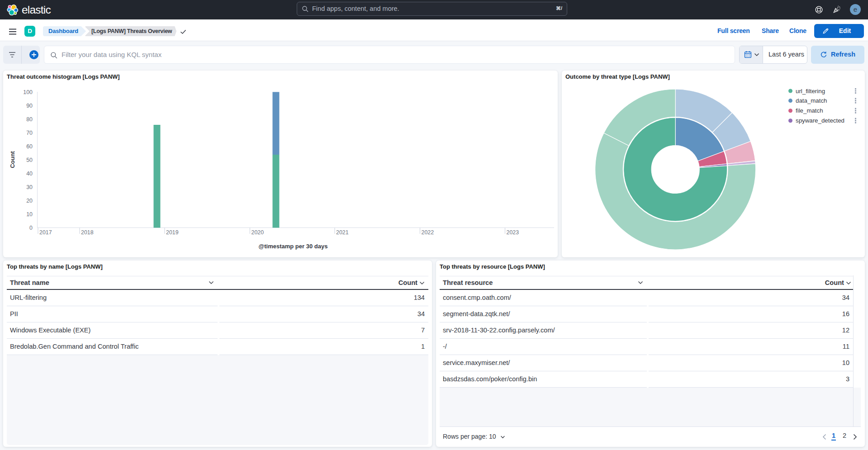 The height and width of the screenshot is (450, 868). I want to click on svg-text: 2017, so click(46, 232).